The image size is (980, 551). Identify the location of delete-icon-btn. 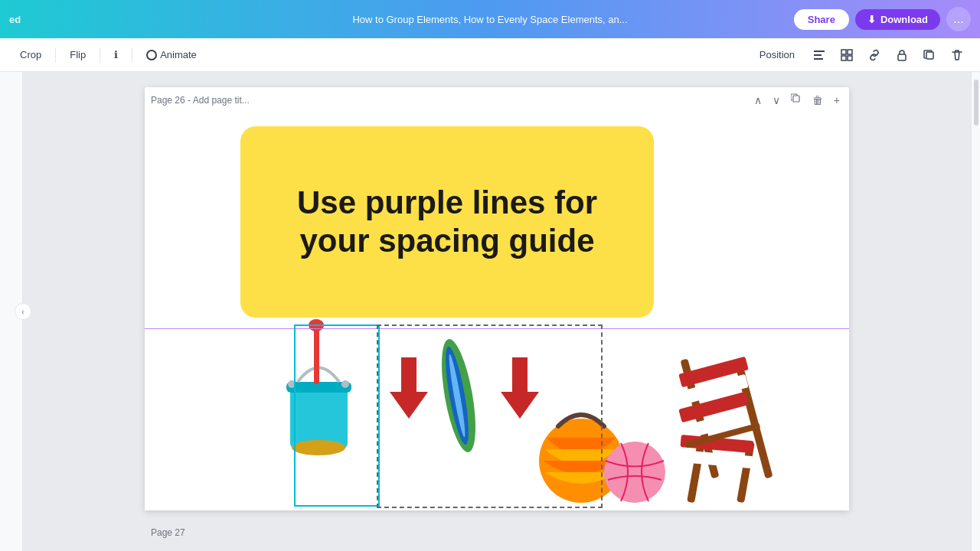
(957, 55).